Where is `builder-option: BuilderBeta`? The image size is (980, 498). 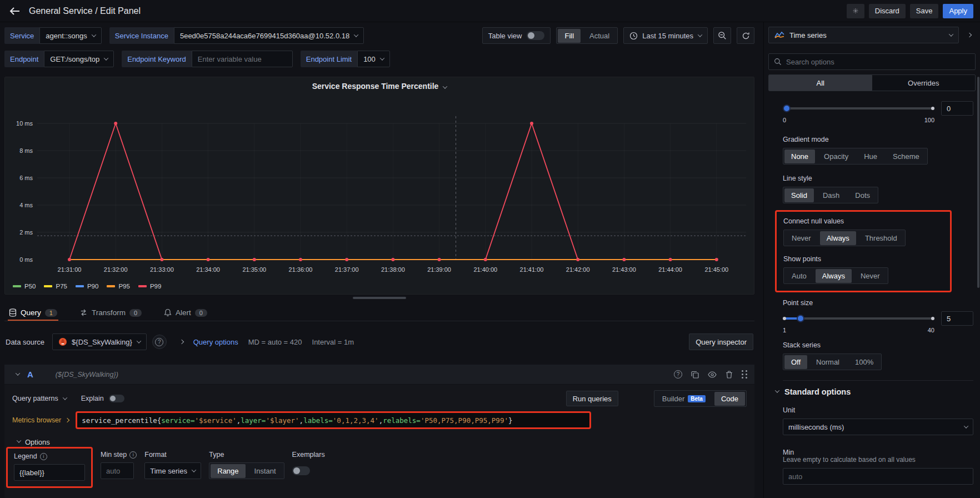 builder-option: BuilderBeta is located at coordinates (684, 399).